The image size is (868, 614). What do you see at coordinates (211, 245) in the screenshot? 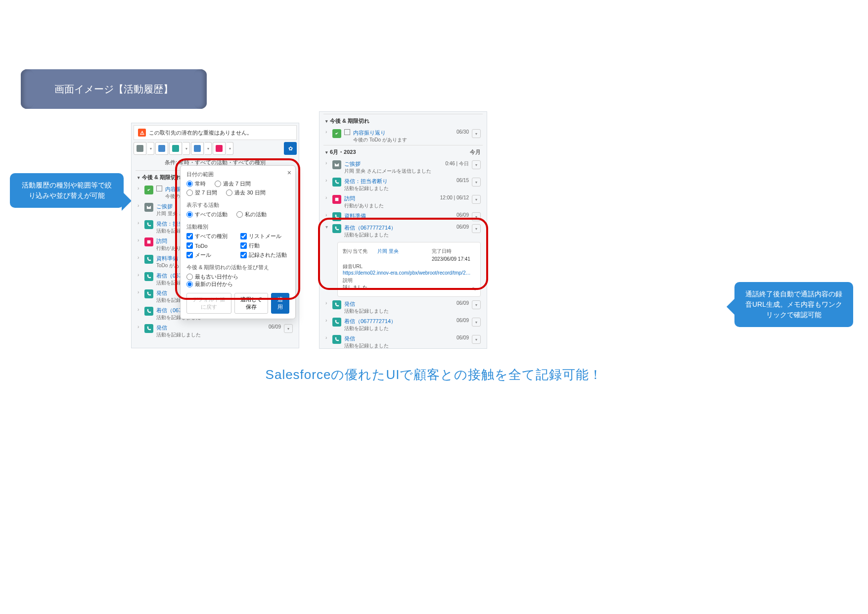
I see `chk-type-todo: ToDo` at bounding box center [211, 245].